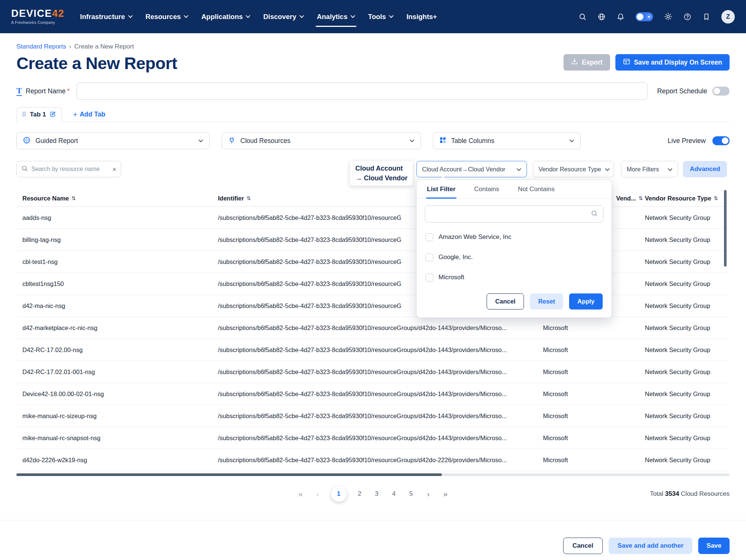 This screenshot has height=560, width=746. Describe the element at coordinates (70, 169) in the screenshot. I see `resource-search-input` at that location.